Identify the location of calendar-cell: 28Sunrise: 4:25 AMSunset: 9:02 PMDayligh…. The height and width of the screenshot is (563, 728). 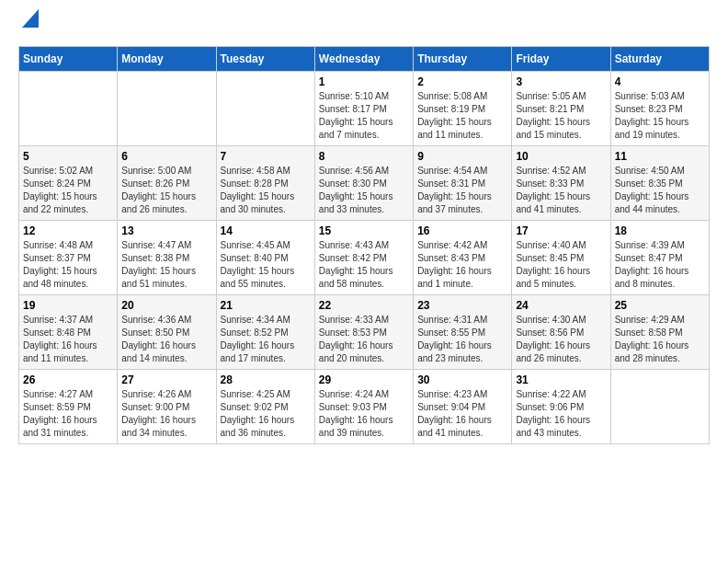
(265, 407).